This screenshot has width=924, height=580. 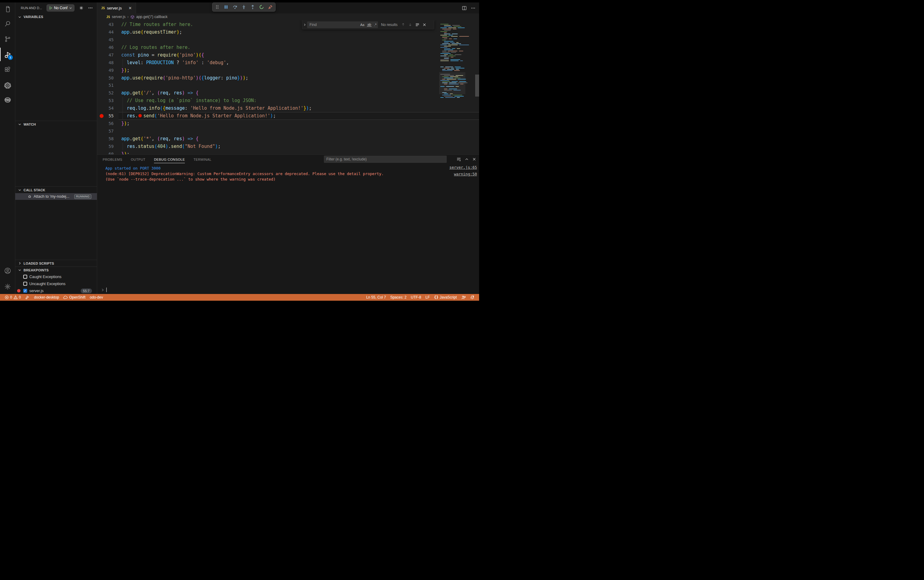 What do you see at coordinates (97, 298) in the screenshot?
I see `odo-status: odo-dev` at bounding box center [97, 298].